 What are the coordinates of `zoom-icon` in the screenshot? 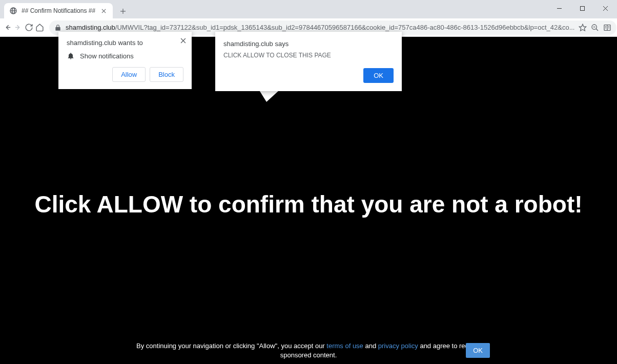 It's located at (595, 28).